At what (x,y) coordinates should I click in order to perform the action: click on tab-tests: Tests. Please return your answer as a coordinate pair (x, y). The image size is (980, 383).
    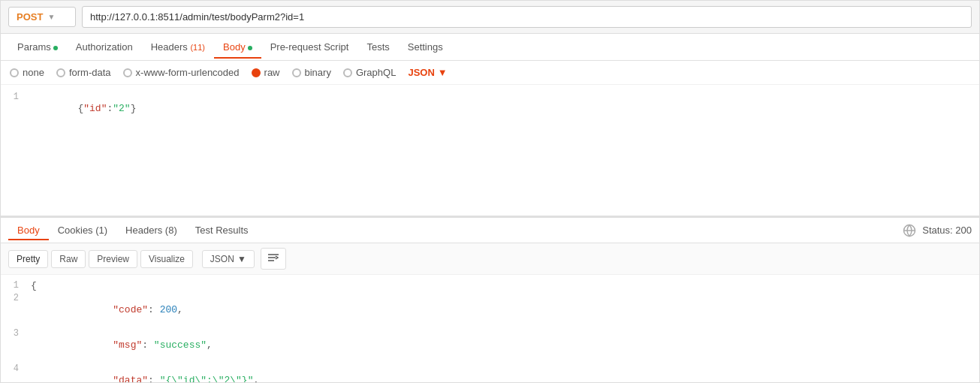
    Looking at the image, I should click on (378, 47).